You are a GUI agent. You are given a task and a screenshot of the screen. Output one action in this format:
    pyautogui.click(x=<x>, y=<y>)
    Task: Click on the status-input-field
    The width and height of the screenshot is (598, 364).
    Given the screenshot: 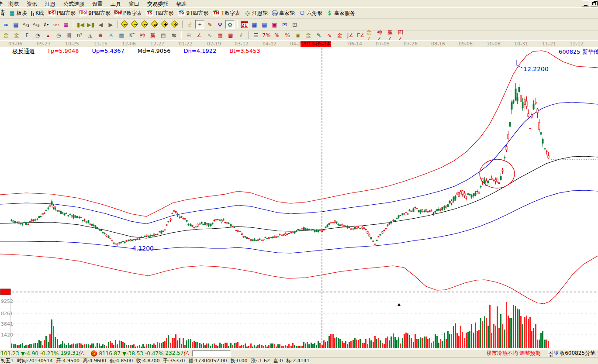 What is the action you would take?
    pyautogui.click(x=211, y=354)
    